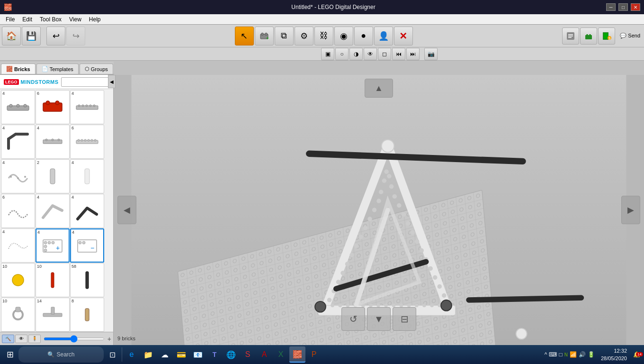 This screenshot has width=644, height=364. I want to click on delete-button: ✕, so click(403, 36).